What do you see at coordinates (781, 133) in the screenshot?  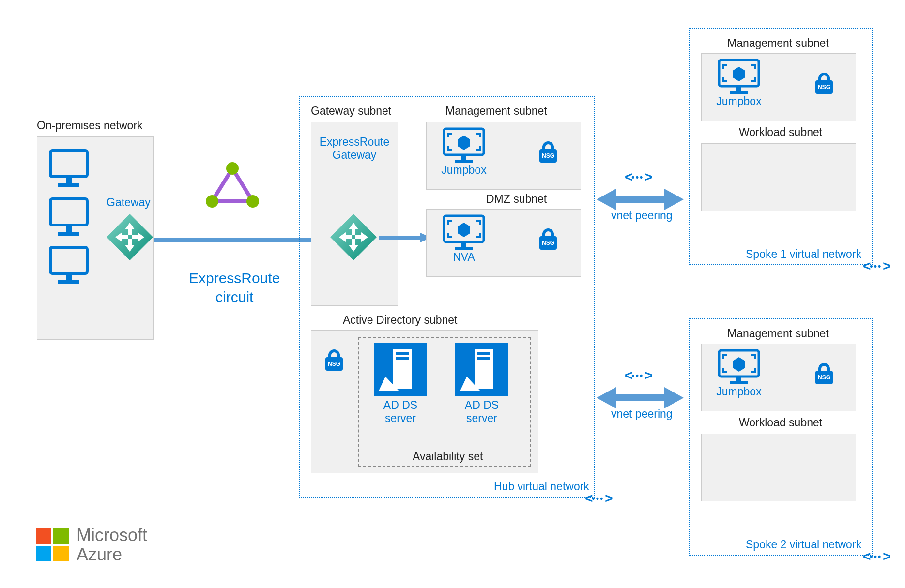 I see `spoke1-workload-title: Workload subnet` at bounding box center [781, 133].